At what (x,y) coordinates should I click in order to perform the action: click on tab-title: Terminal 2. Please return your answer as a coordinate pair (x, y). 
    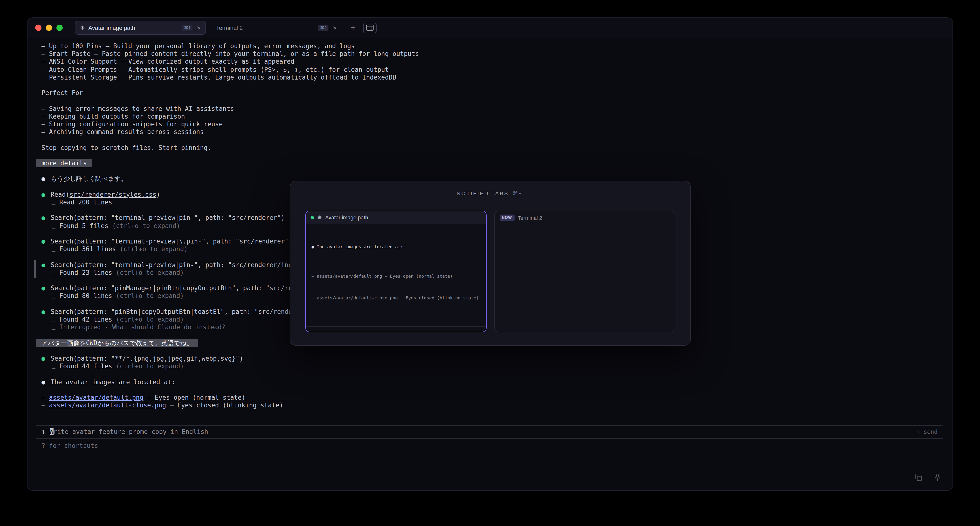
    Looking at the image, I should click on (267, 28).